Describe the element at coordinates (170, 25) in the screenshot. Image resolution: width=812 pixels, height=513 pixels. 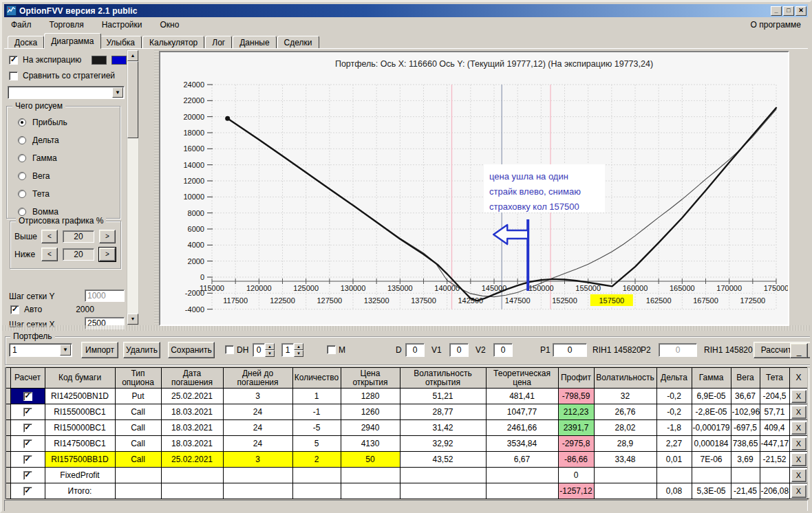
I see `menu-window: Окно` at that location.